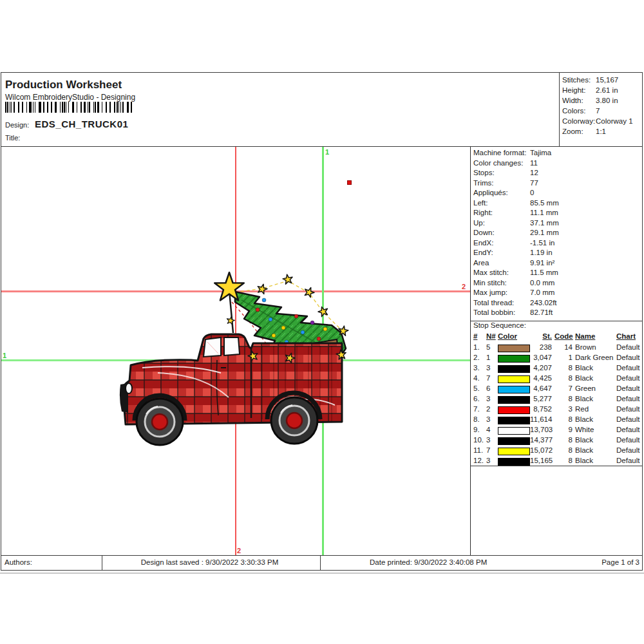  I want to click on machine-info-row: Max stitch: 11.5 mm, so click(558, 274).